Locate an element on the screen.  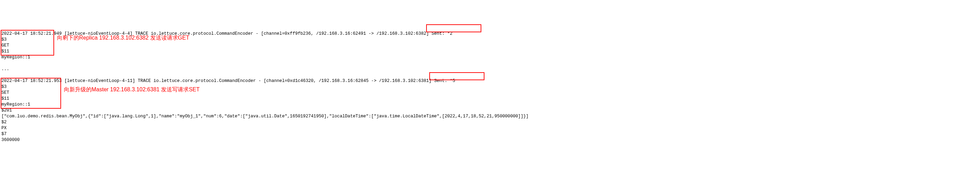
log2-line2: $3 is located at coordinates (4, 87).